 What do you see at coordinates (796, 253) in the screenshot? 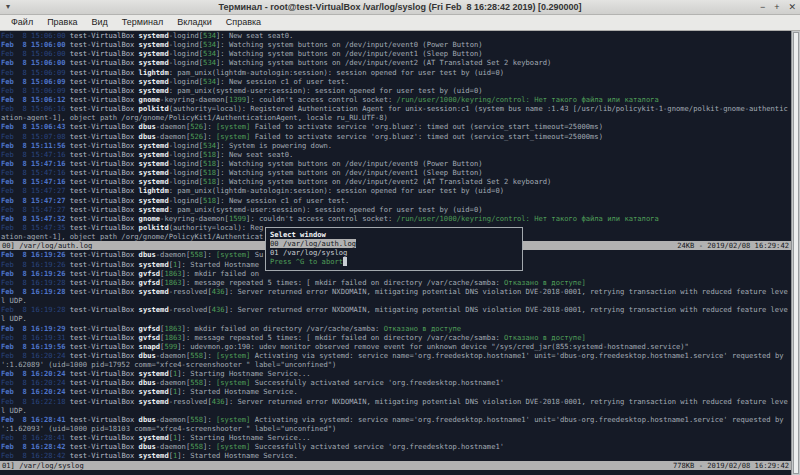
I see `scrollbar` at bounding box center [796, 253].